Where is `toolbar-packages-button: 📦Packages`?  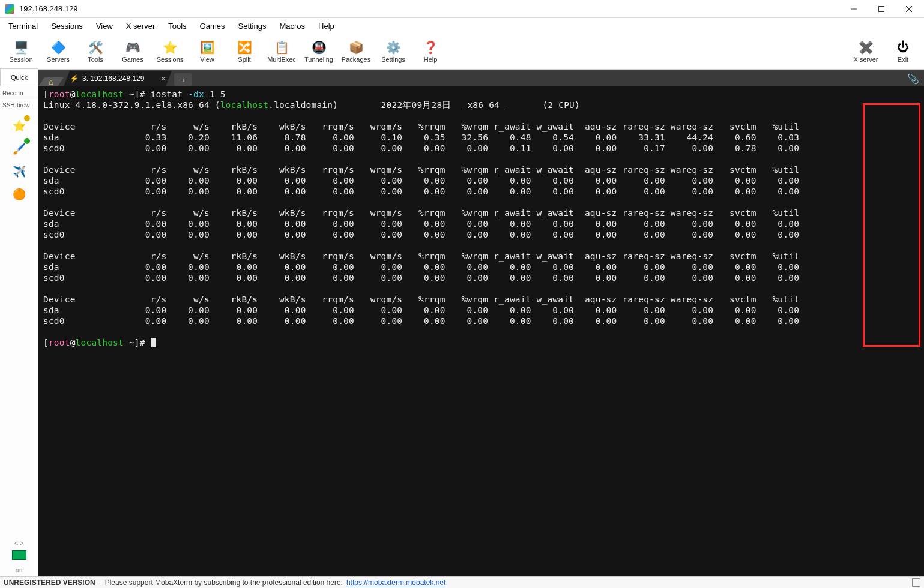 toolbar-packages-button: 📦Packages is located at coordinates (356, 52).